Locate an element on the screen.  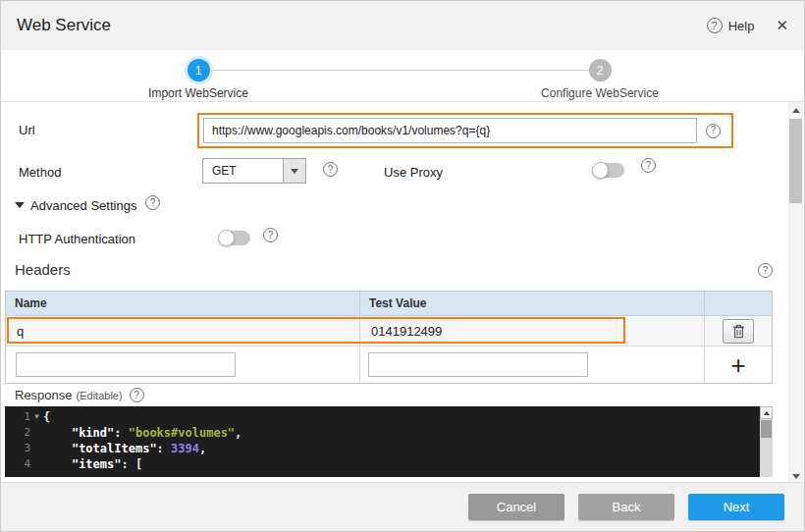
code-lines: 1▼{2 "kind": "books#volumes",3 "totalIte… is located at coordinates (389, 440).